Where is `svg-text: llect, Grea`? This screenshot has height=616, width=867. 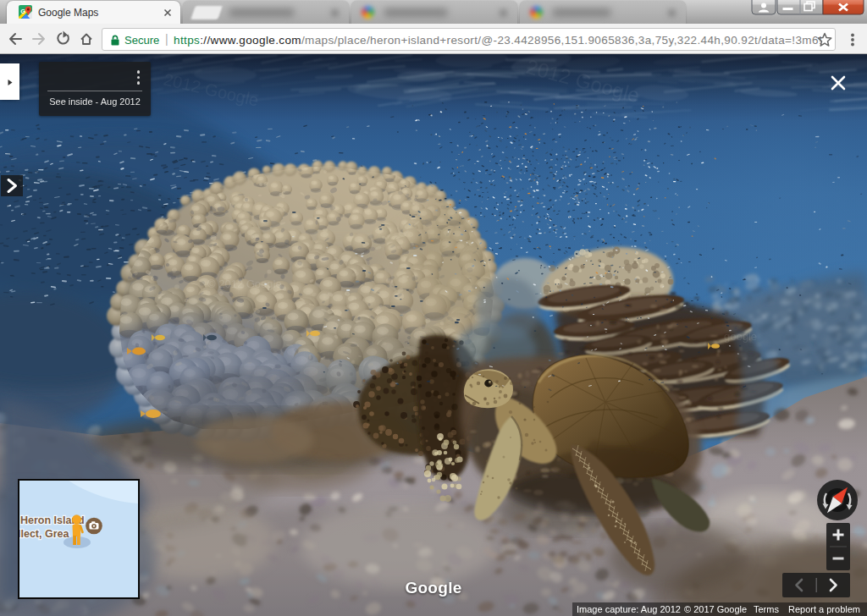 svg-text: llect, Grea is located at coordinates (44, 534).